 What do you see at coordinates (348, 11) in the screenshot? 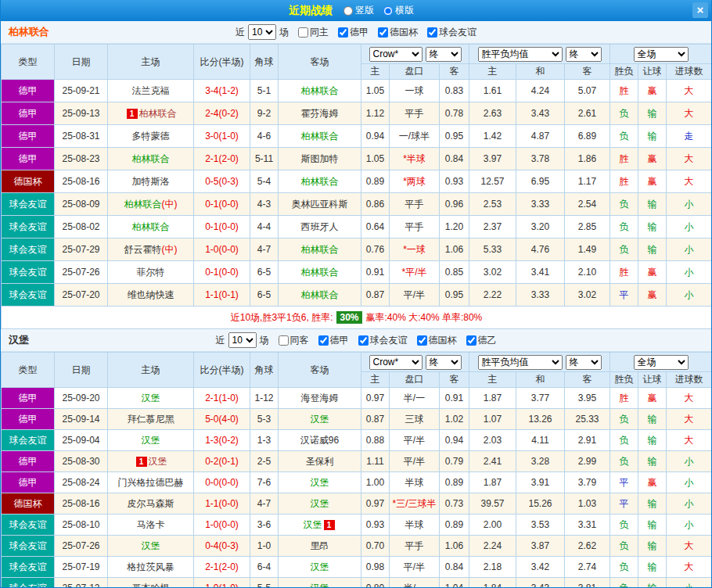
I see `vertical-radio` at bounding box center [348, 11].